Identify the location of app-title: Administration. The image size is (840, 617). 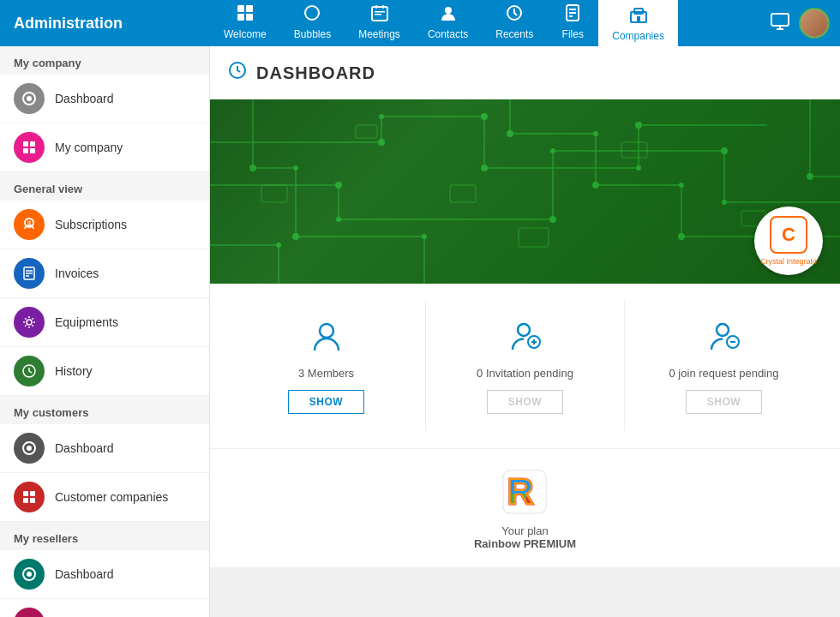
(105, 24).